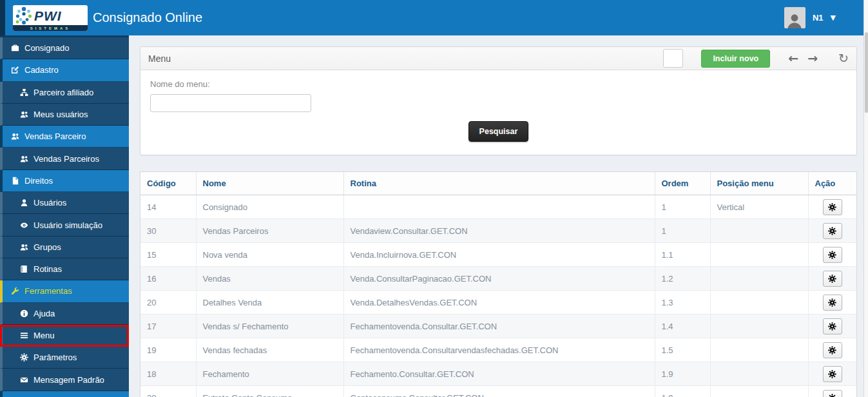 This screenshot has height=397, width=868. Describe the element at coordinates (64, 48) in the screenshot. I see `sidebar-item-consignado: Consignado` at that location.